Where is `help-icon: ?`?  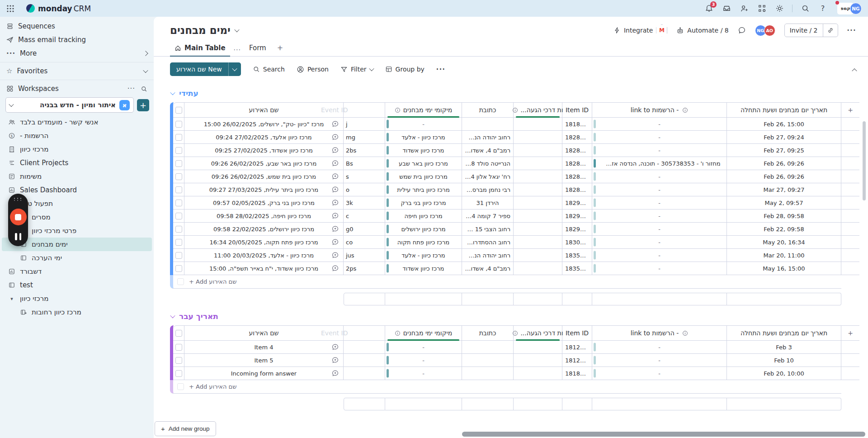 help-icon: ? is located at coordinates (823, 9).